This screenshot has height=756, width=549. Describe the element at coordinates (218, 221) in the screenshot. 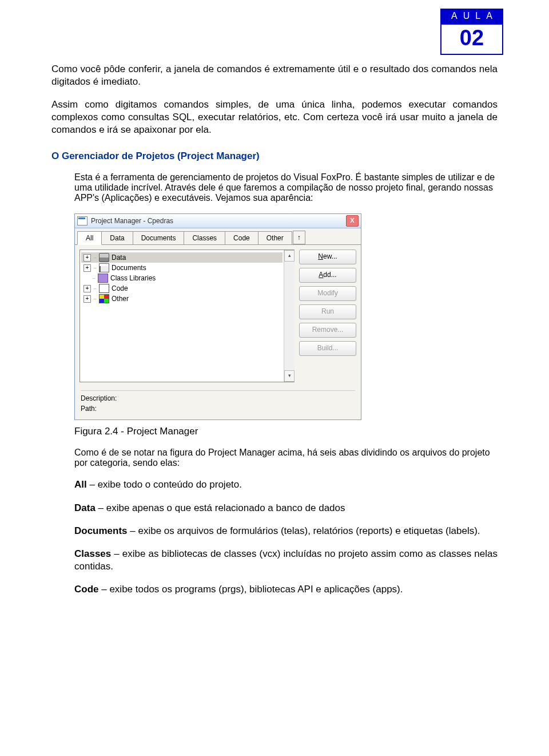

I see `titlebar: Project Manager - Cpedras X` at that location.